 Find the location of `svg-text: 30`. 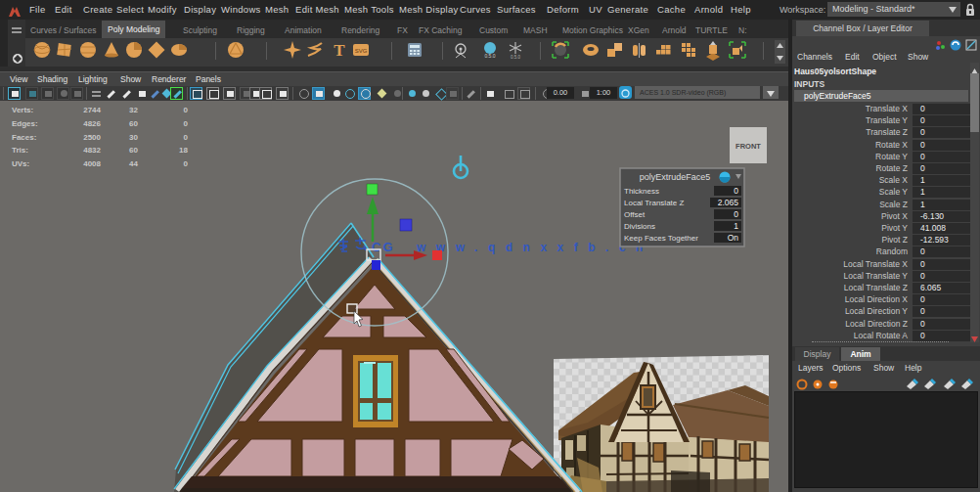

svg-text: 30 is located at coordinates (133, 137).